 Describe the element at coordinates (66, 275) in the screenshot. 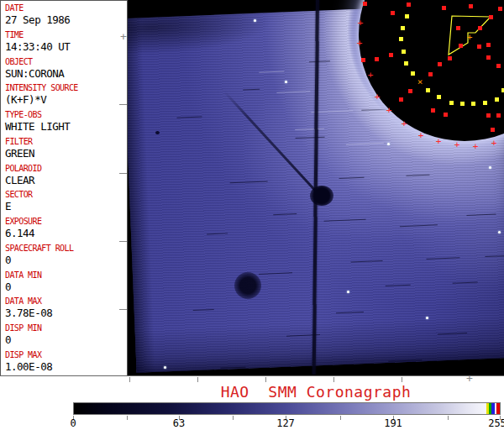

I see `metadata-label: DATA MIN` at that location.